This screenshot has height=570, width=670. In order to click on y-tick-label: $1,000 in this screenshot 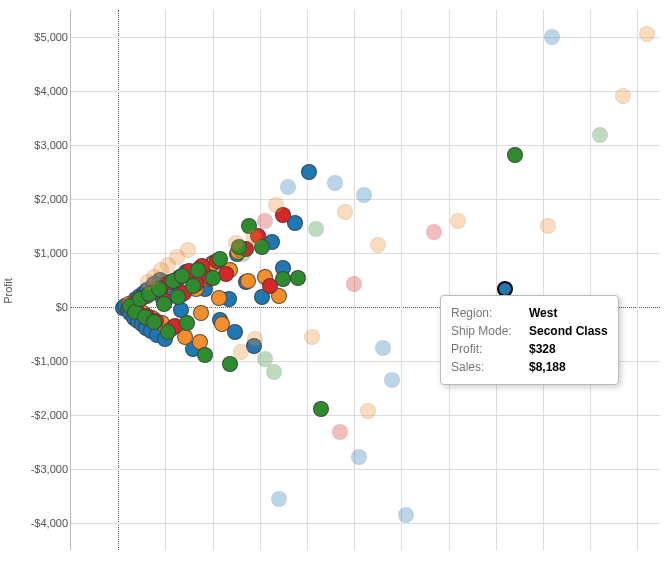, I will do `click(43, 253)`.